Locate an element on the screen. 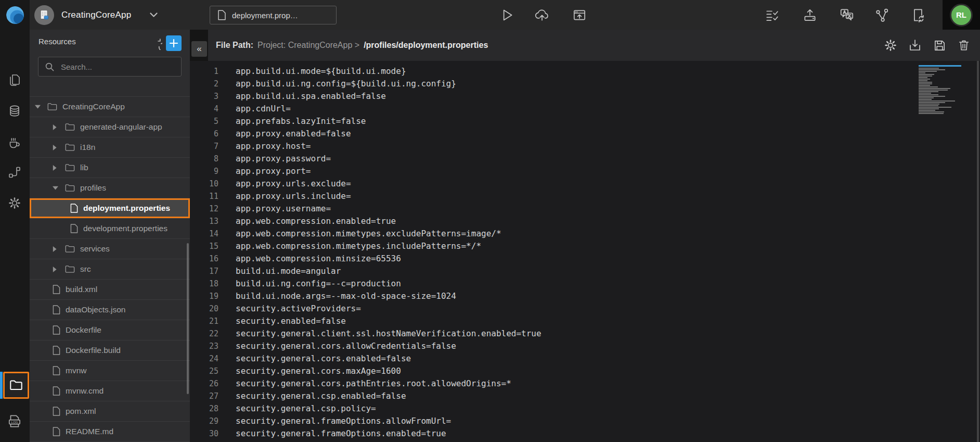 The width and height of the screenshot is (980, 442). tree-item-mvnw: mvnw is located at coordinates (110, 371).